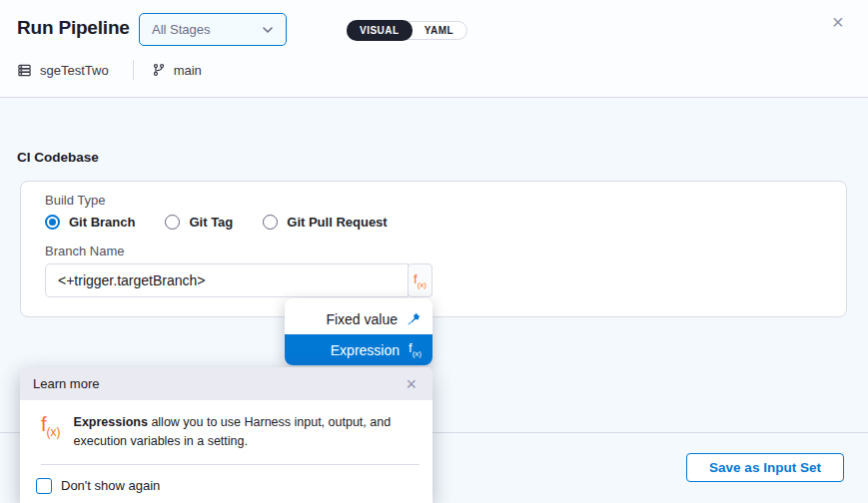  What do you see at coordinates (84, 252) in the screenshot?
I see `branch-name-label: Branch Name` at bounding box center [84, 252].